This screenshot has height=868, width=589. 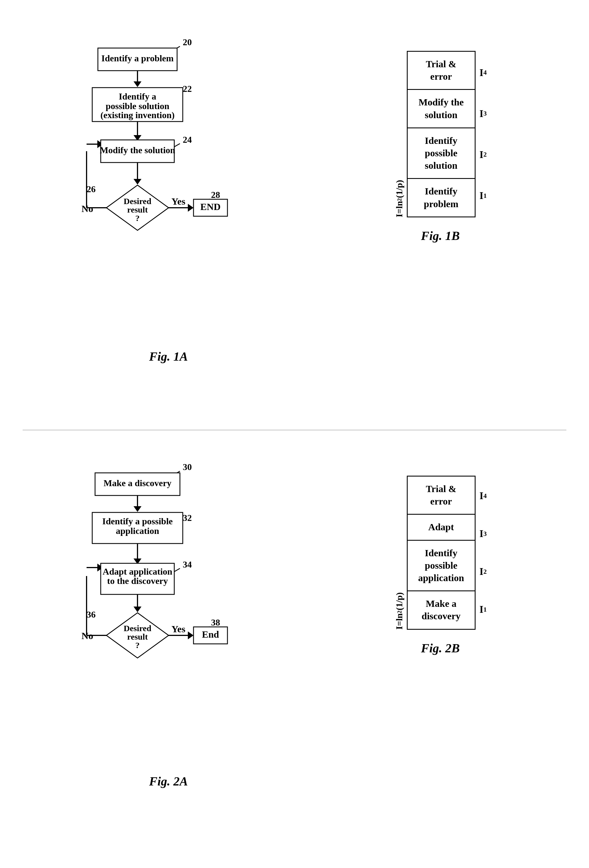 I want to click on identify-solution-text1: Identify a, so click(x=137, y=96).